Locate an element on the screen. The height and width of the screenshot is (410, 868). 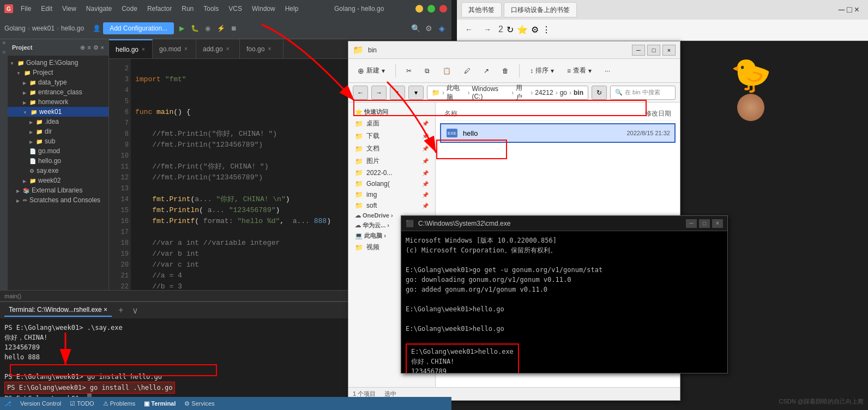
breadcrumb-week01: week01 is located at coordinates (44, 28).